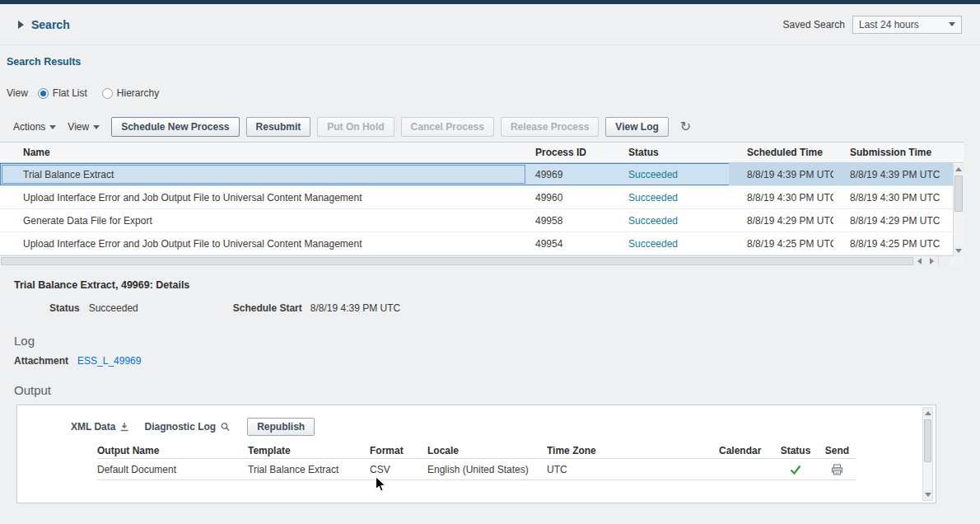 The height and width of the screenshot is (524, 980). What do you see at coordinates (889, 25) in the screenshot?
I see `saved-search-value: Last 24 hours` at bounding box center [889, 25].